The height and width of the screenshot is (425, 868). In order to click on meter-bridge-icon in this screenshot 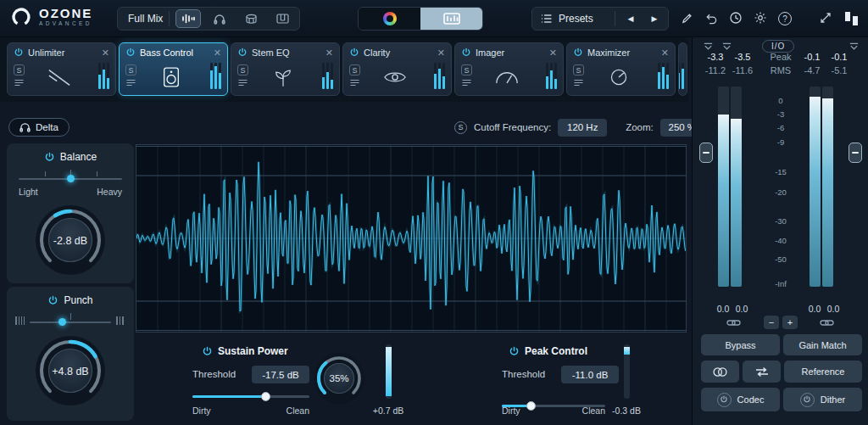, I will do `click(452, 19)`.